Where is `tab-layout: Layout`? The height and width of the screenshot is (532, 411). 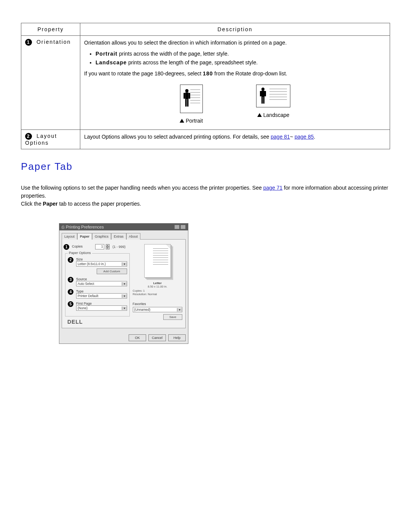
tab-layout: Layout is located at coordinates (69, 236).